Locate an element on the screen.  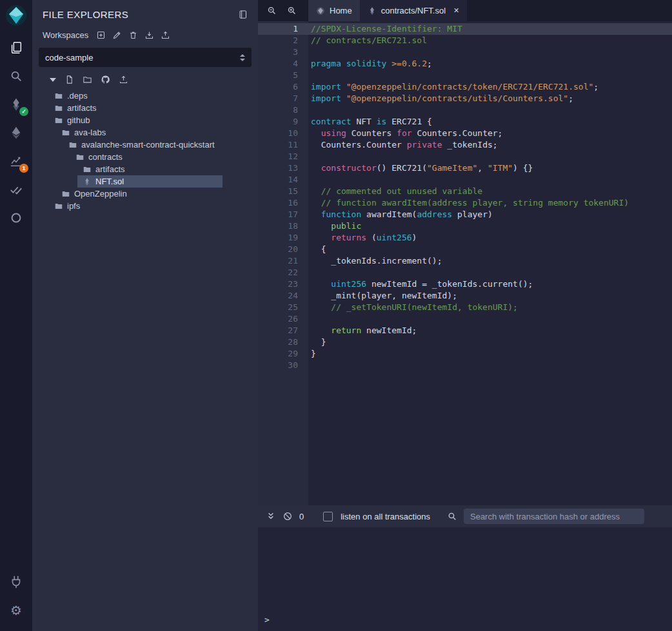
code-line: 14 is located at coordinates (465, 180).